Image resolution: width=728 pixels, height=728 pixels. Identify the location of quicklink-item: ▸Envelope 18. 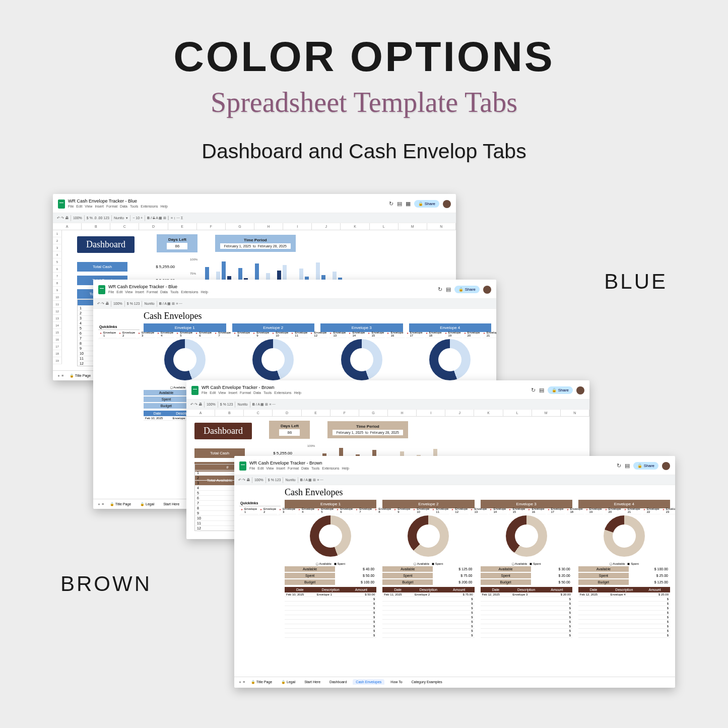
(575, 511).